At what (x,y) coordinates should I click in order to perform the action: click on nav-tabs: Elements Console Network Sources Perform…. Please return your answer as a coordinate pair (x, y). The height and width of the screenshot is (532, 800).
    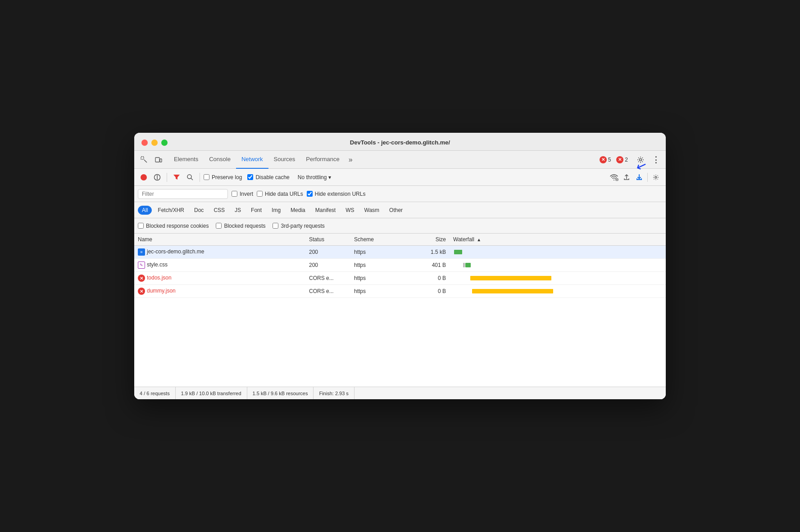
    Looking at the image, I should click on (400, 160).